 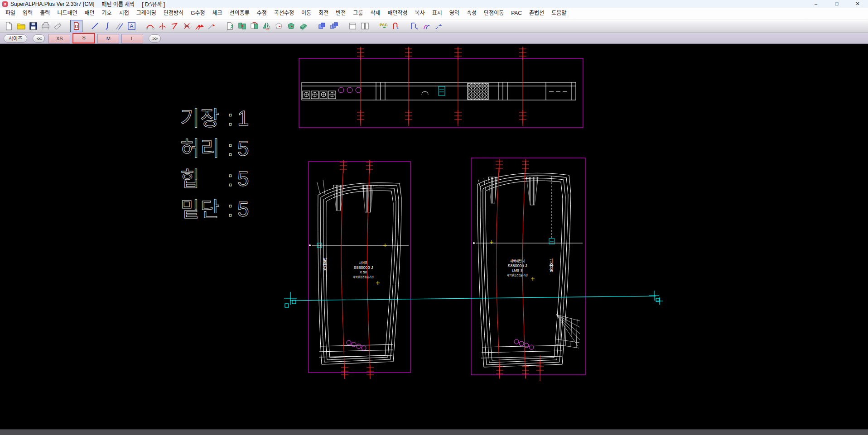 What do you see at coordinates (304, 26) in the screenshot?
I see `eraser-icon` at bounding box center [304, 26].